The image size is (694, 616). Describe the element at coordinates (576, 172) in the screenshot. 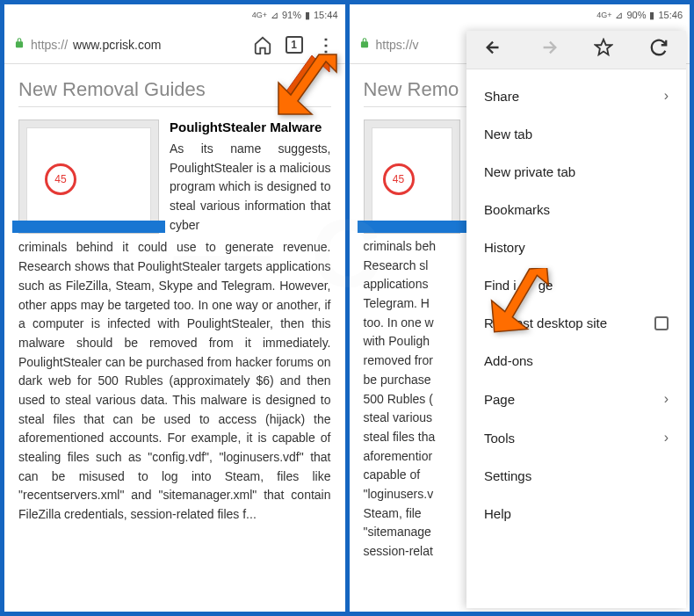

I see `menu-new-private-tab: New private tab` at that location.